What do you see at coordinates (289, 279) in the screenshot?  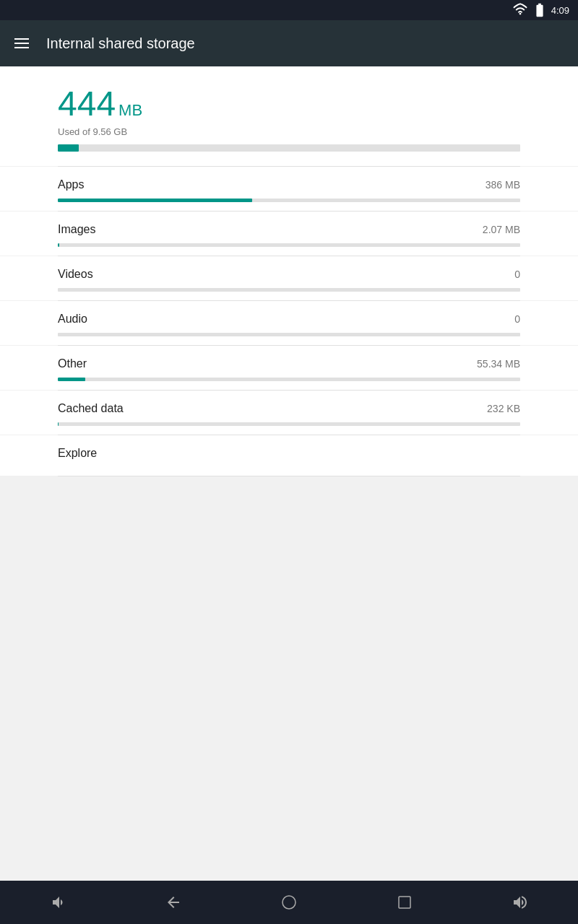 I see `videos-item: Videos 0` at bounding box center [289, 279].